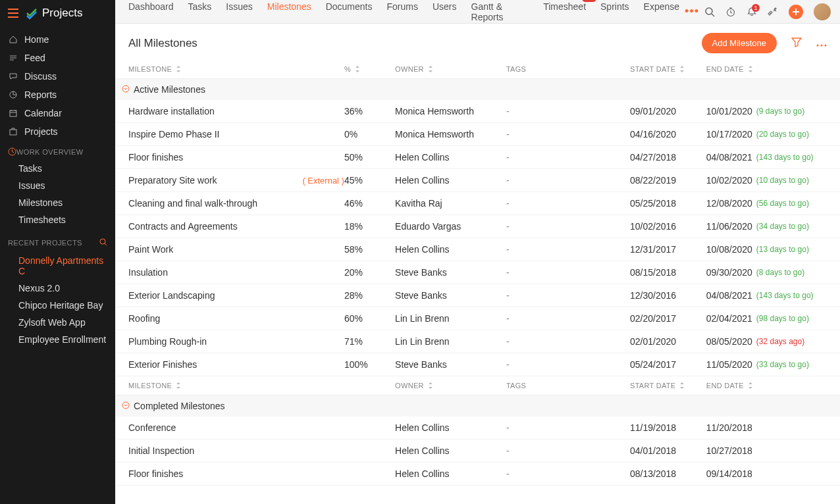 The height and width of the screenshot is (504, 840). What do you see at coordinates (796, 12) in the screenshot?
I see `add-button` at bounding box center [796, 12].